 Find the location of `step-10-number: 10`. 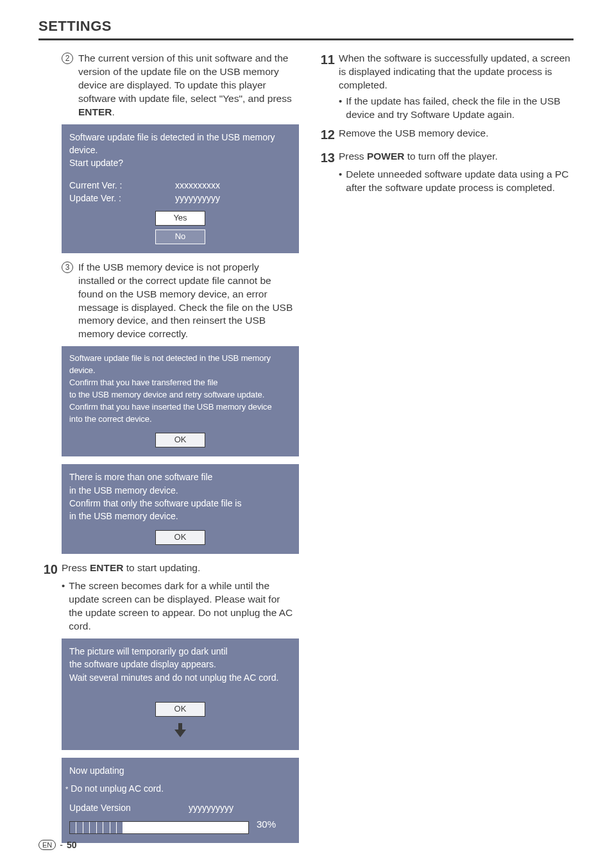

step-10-number: 10 is located at coordinates (48, 569).